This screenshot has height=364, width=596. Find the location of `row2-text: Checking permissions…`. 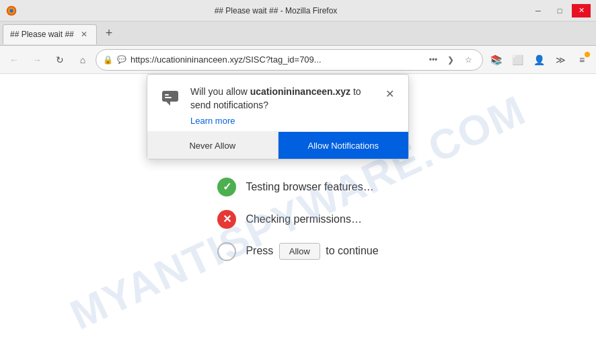

row2-text: Checking permissions… is located at coordinates (304, 219).